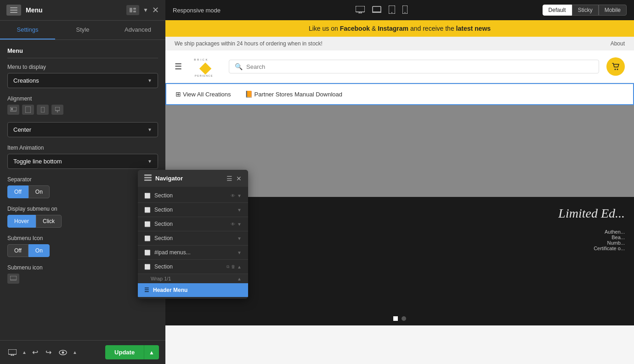 The image size is (634, 364). What do you see at coordinates (83, 279) in the screenshot?
I see `submenu-icon2-controls` at bounding box center [83, 279].